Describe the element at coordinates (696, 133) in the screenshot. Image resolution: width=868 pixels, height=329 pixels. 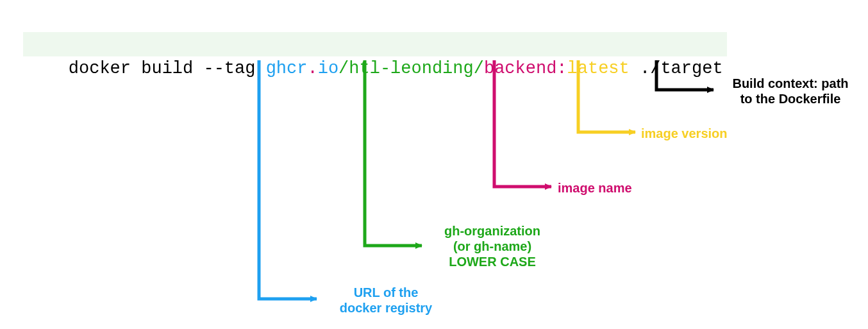
I see `label-image-version: image version` at that location.